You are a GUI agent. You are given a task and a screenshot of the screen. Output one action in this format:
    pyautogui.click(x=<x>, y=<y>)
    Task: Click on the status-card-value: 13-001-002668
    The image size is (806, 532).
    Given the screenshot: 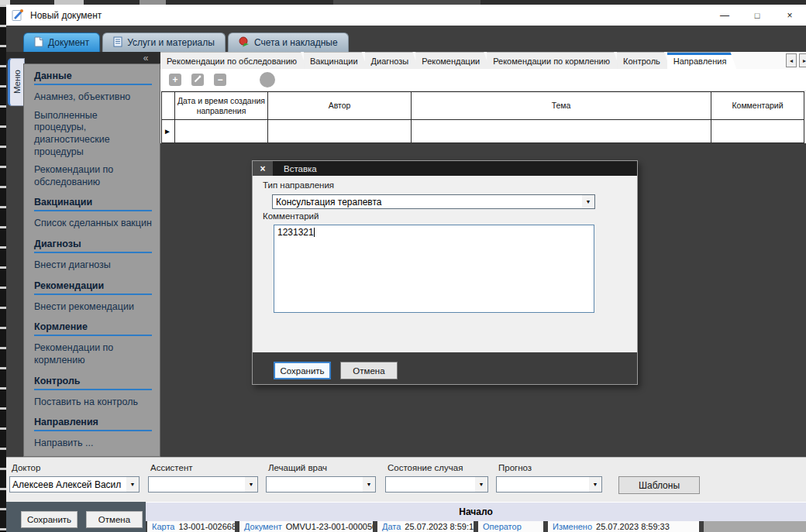 What is the action you would take?
    pyautogui.click(x=206, y=527)
    